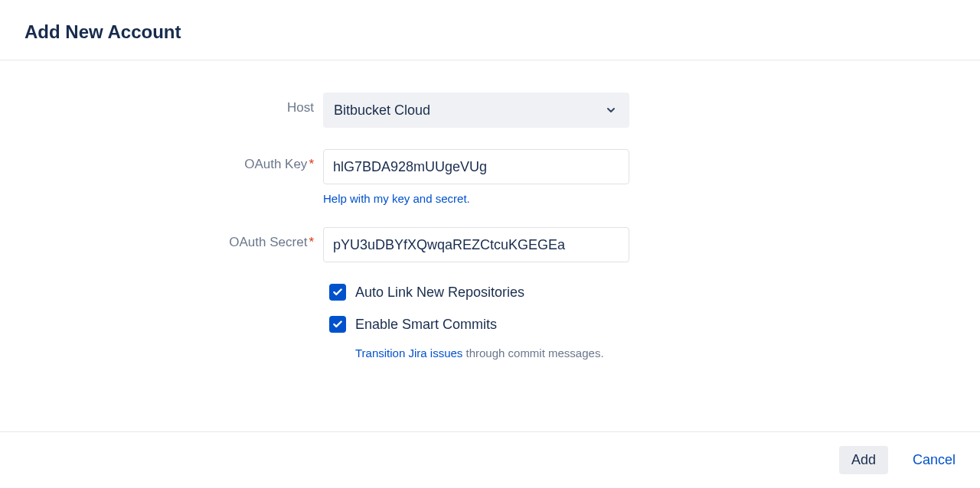 The height and width of the screenshot is (488, 980). I want to click on dialog-footer: Add Cancel, so click(490, 460).